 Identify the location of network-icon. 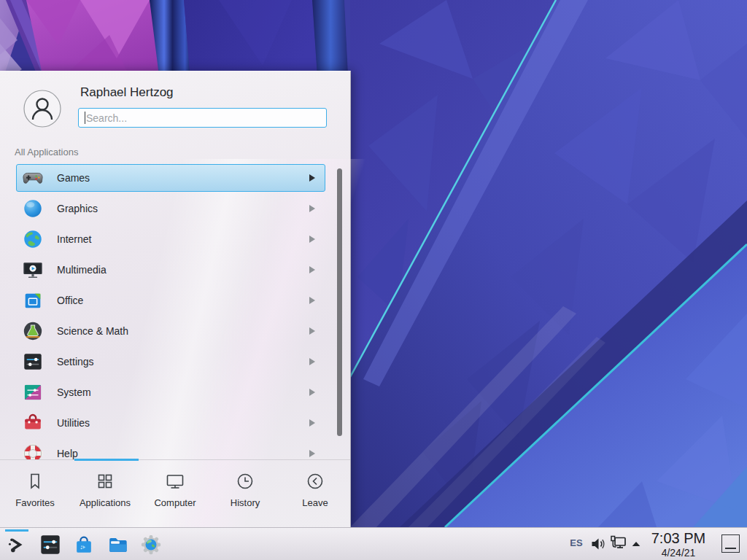
(619, 545).